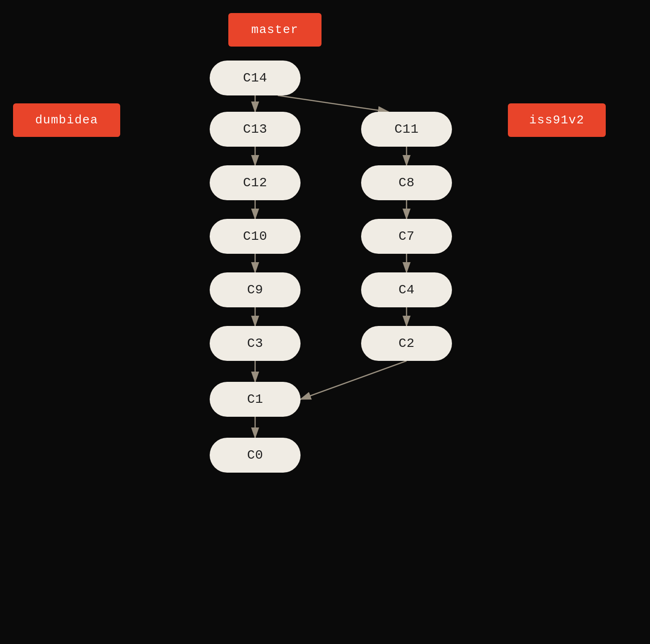 The width and height of the screenshot is (650, 644). What do you see at coordinates (406, 290) in the screenshot?
I see `commit-C4: C4` at bounding box center [406, 290].